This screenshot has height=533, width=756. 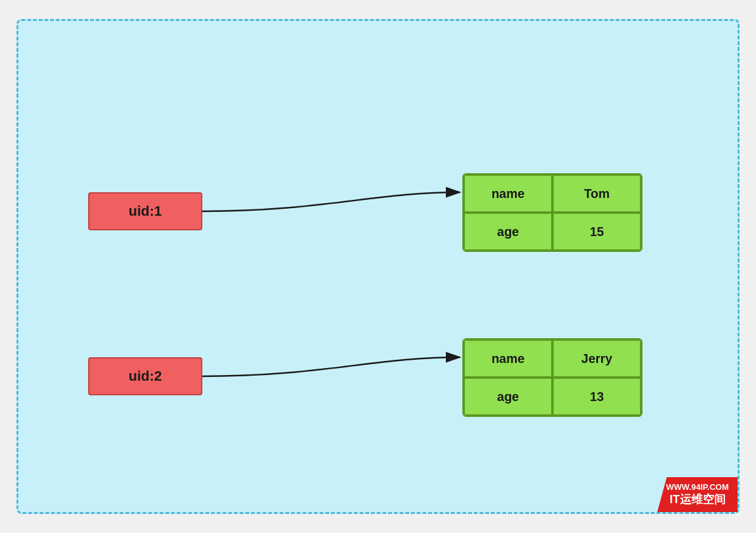 I want to click on key-label-2: uid:2, so click(x=146, y=376).